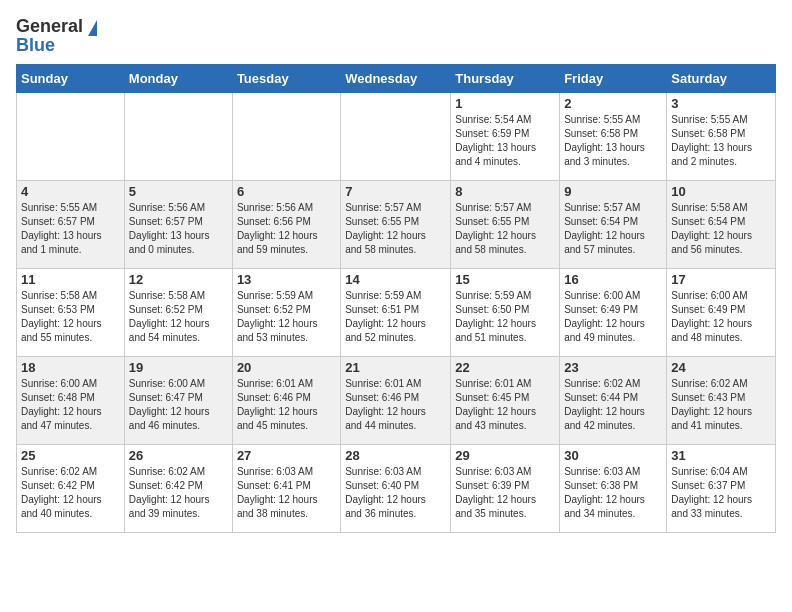 This screenshot has height=612, width=792. What do you see at coordinates (71, 313) in the screenshot?
I see `calendar-cell: 11Sunrise: 5:58 AM Sunset: 6:53 PM Dayli…` at bounding box center [71, 313].